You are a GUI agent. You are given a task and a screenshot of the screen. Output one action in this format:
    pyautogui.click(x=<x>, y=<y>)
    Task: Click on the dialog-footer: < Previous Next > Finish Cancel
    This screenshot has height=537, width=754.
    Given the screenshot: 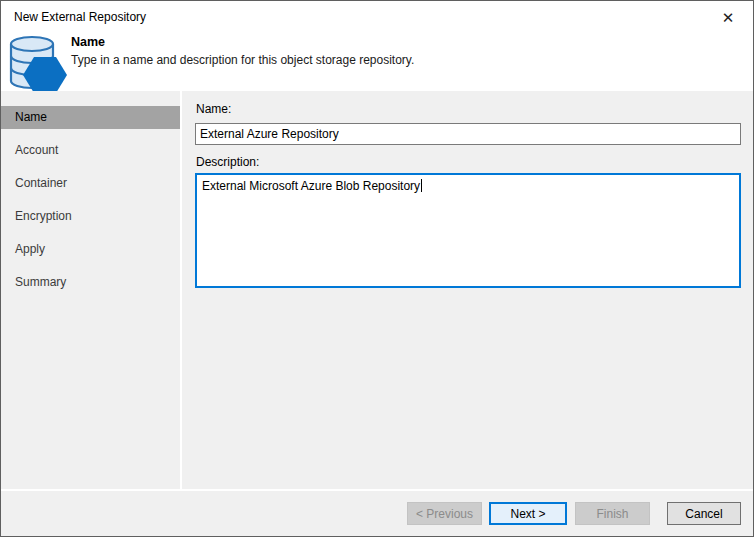 What is the action you would take?
    pyautogui.click(x=377, y=512)
    